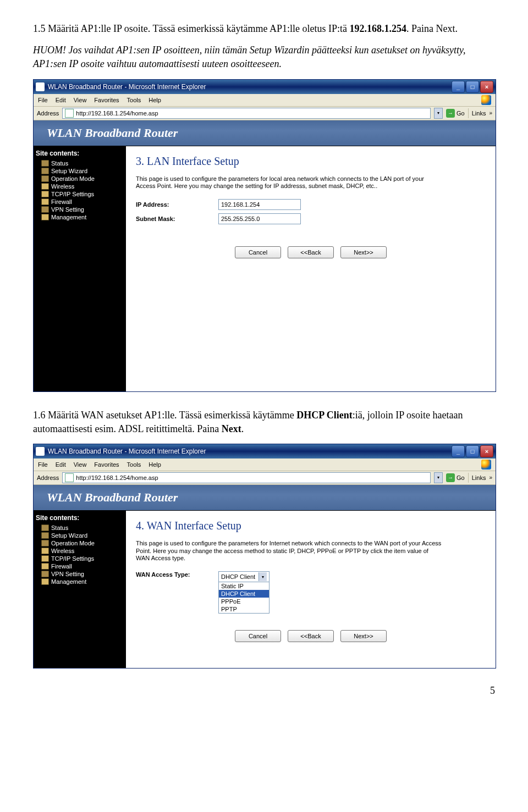 Image resolution: width=528 pixels, height=812 pixels. Describe the element at coordinates (244, 594) in the screenshot. I see `wan-option-dhcp-client: DHCP Client` at that location.